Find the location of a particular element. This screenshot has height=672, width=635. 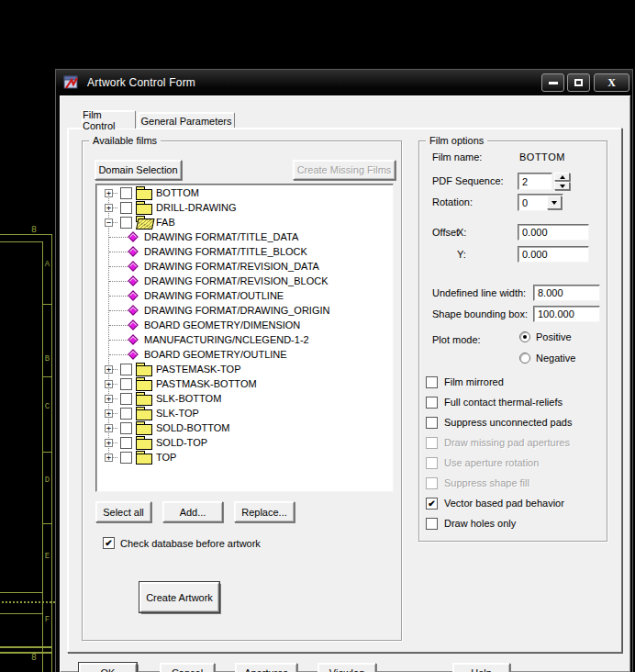

tab-general-parameters: General Parameters is located at coordinates (186, 120).